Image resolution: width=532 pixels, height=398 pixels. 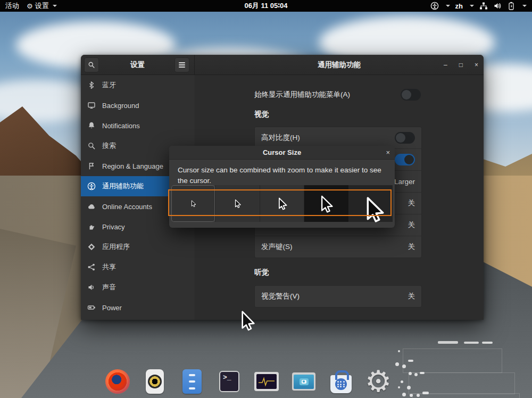 What do you see at coordinates (266, 5) in the screenshot?
I see `clock: 06月 11 05∶04` at bounding box center [266, 5].